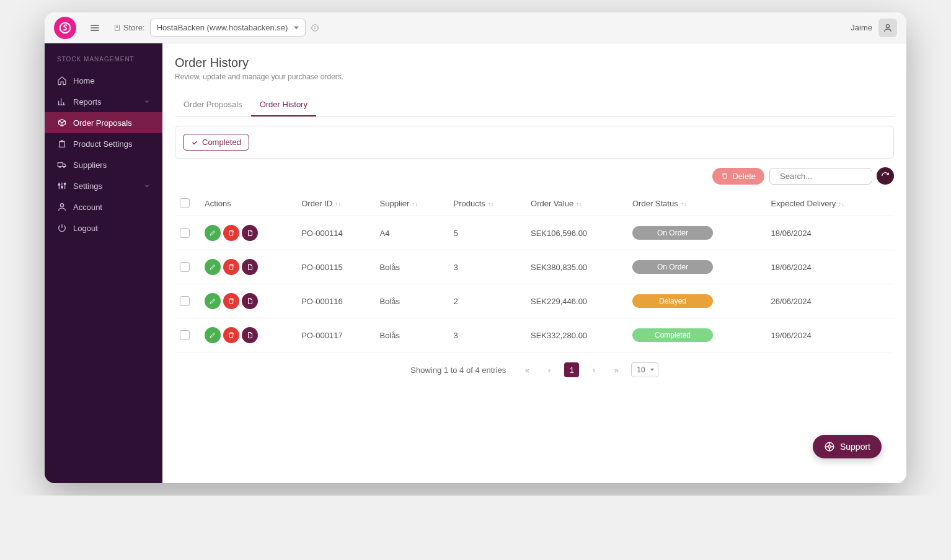  I want to click on column-header: Expected Delivery↑↓, so click(830, 203).